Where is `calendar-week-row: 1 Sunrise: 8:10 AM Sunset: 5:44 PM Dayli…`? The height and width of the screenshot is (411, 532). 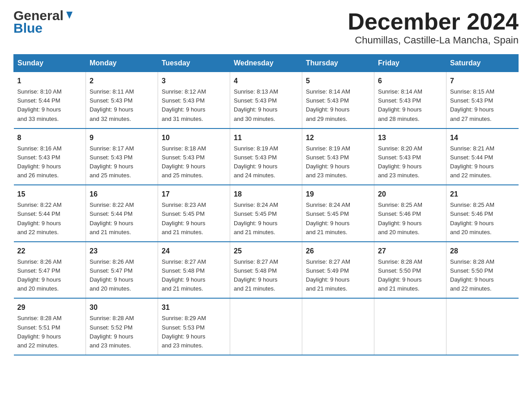 calendar-week-row: 1 Sunrise: 8:10 AM Sunset: 5:44 PM Dayli… is located at coordinates (266, 100).